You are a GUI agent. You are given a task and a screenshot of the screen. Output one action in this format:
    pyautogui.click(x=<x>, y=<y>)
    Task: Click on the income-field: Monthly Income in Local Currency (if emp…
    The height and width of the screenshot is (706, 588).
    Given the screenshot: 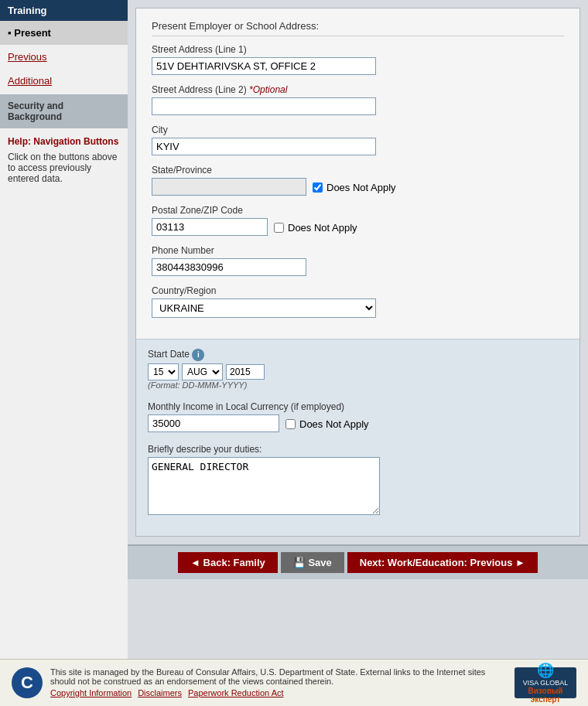 What is the action you would take?
    pyautogui.click(x=357, y=417)
    